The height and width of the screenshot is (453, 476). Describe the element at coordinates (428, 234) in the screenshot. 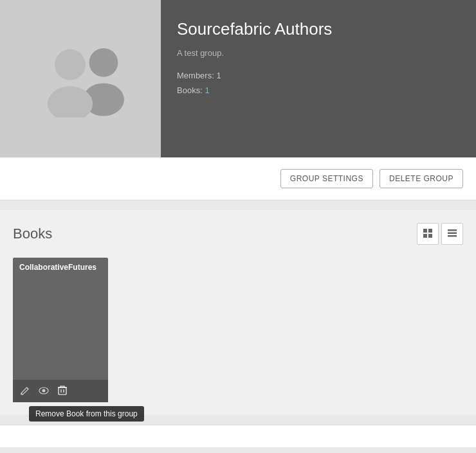

I see `grid-icon` at that location.